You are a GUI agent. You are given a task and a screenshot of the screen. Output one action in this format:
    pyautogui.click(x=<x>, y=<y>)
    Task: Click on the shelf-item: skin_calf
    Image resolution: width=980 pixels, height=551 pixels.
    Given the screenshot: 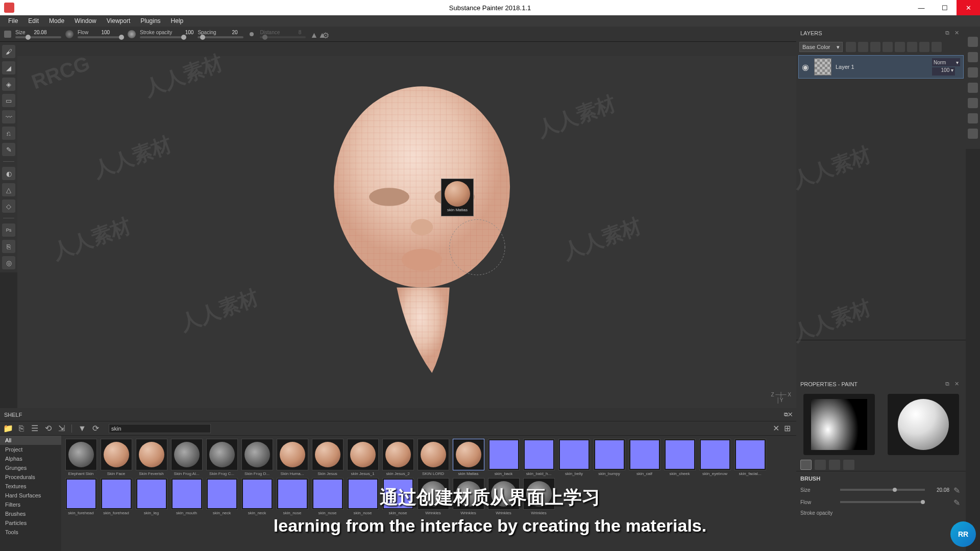 What is the action you would take?
    pyautogui.click(x=644, y=457)
    